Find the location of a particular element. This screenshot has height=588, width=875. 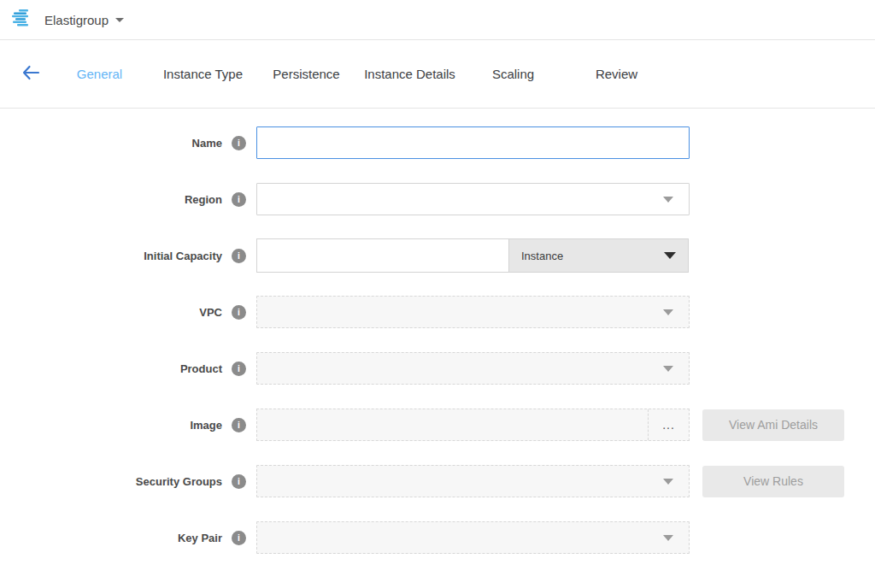

product-row: Product i is located at coordinates (438, 368).